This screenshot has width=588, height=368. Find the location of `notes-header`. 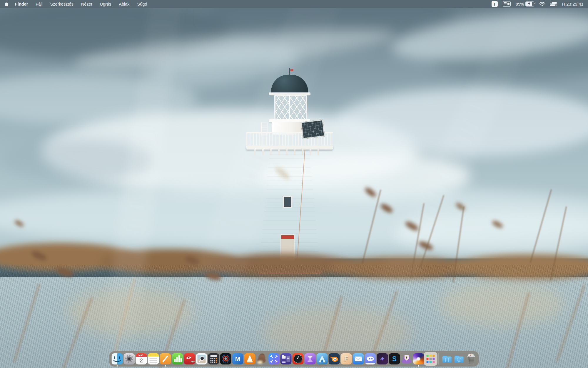

notes-header is located at coordinates (153, 355).